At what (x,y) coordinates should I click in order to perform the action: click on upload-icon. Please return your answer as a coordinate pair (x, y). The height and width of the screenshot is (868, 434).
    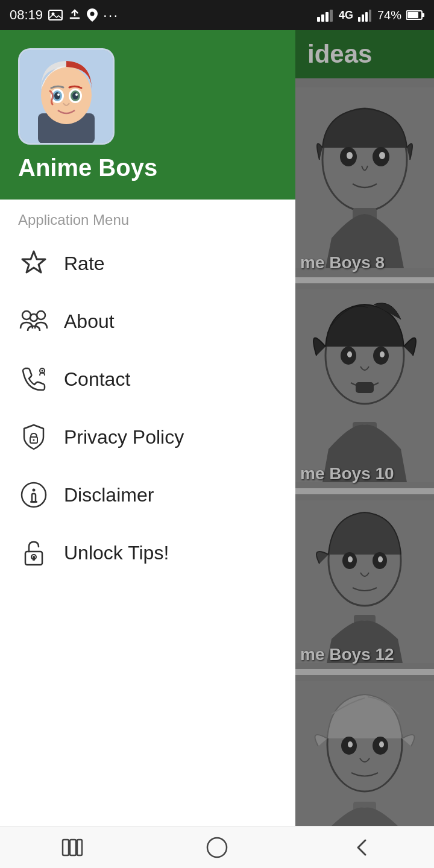
    Looking at the image, I should click on (75, 15).